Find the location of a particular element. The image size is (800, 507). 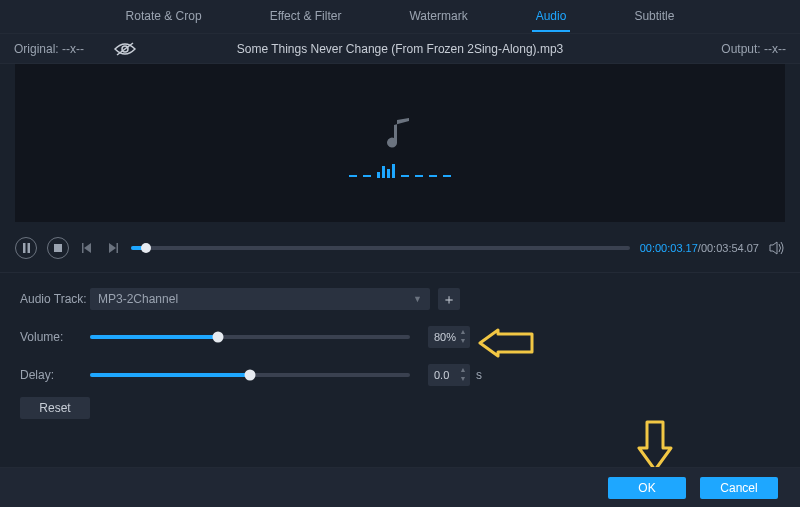

delay-slider is located at coordinates (250, 375).